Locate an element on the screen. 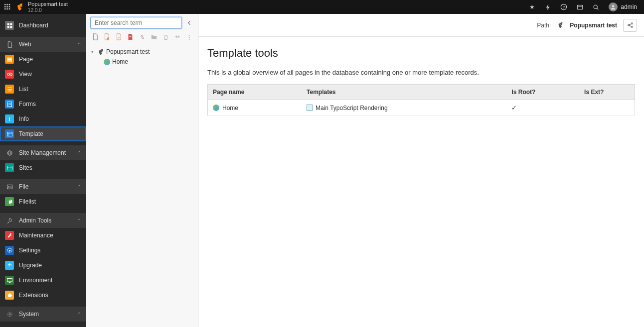  sidebar-item-label: View is located at coordinates (25, 74).